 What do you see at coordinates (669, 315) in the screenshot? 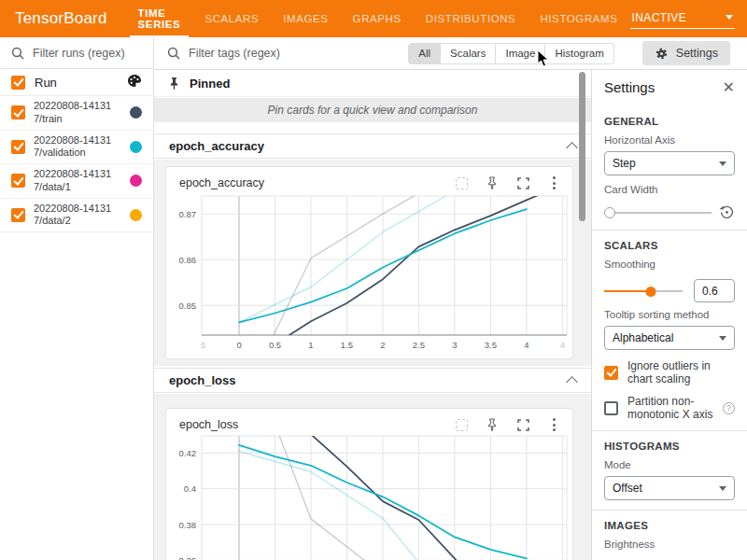
I see `tooltip-sorting-label: Tooltip sorting method` at bounding box center [669, 315].